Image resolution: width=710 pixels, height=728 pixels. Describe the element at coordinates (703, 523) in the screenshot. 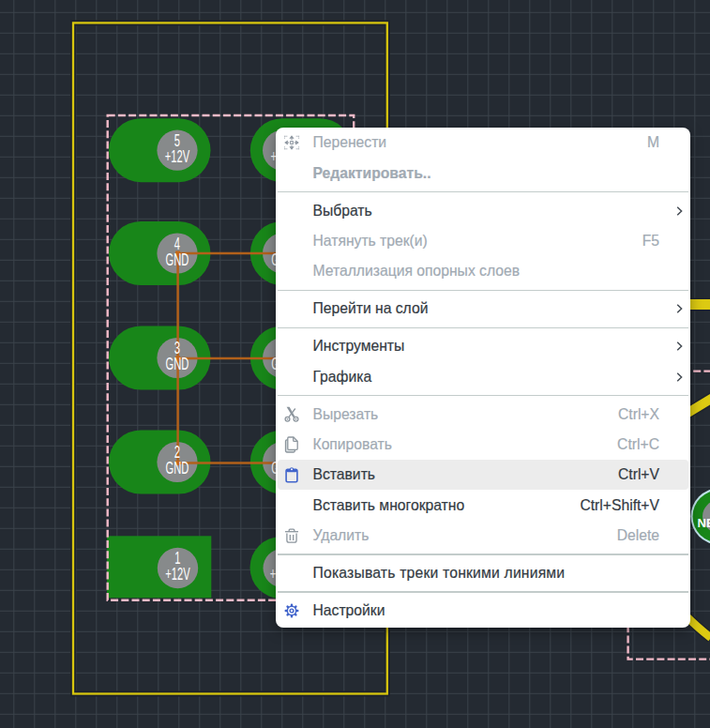

I see `svg-text: NET1` at that location.